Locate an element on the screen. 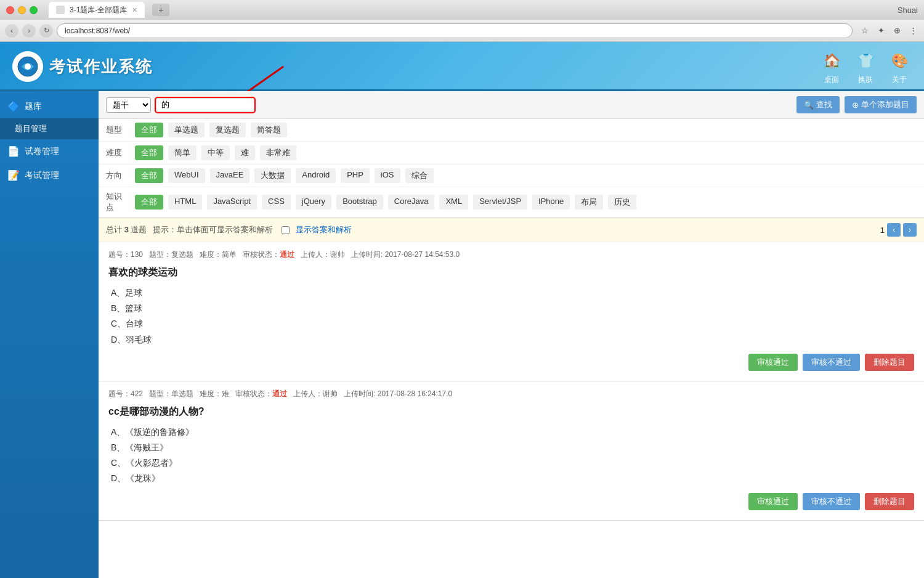 Image resolution: width=924 pixels, height=578 pixels. knowledge-tag-iphone: IPhone is located at coordinates (551, 202).